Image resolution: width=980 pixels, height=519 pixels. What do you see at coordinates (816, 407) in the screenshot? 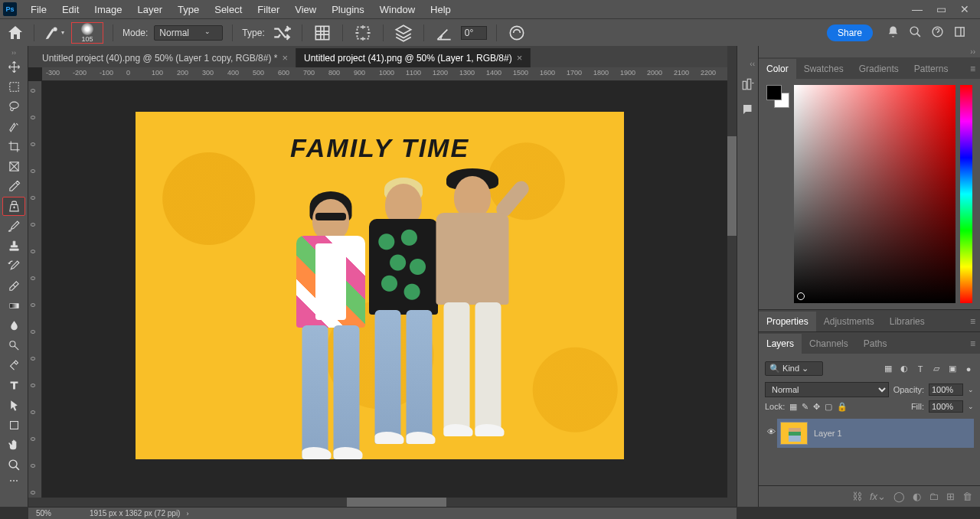
I see `lock-position-icon: ✥` at bounding box center [816, 407].